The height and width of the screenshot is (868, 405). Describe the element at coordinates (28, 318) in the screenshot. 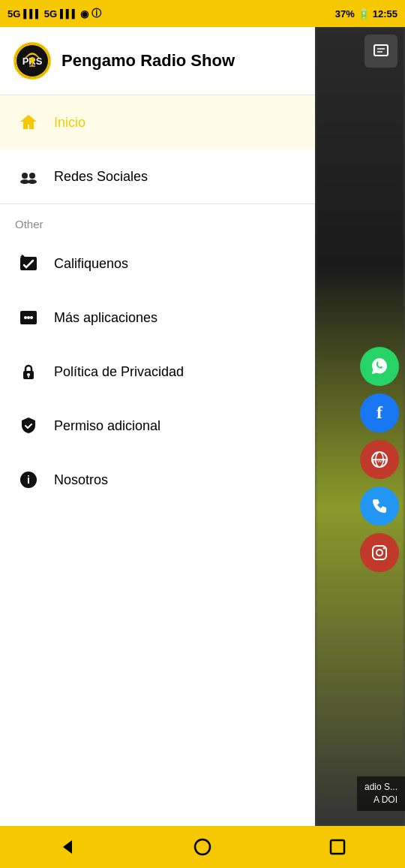

I see `apps-icon` at that location.